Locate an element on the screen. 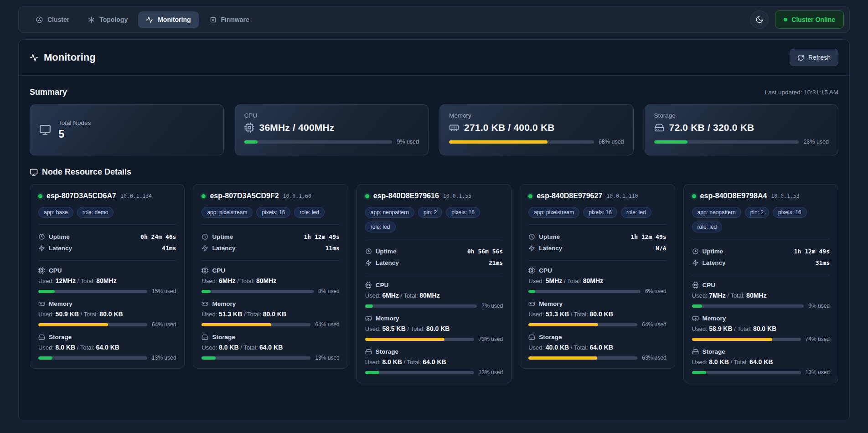  refresh-icon is located at coordinates (801, 57).